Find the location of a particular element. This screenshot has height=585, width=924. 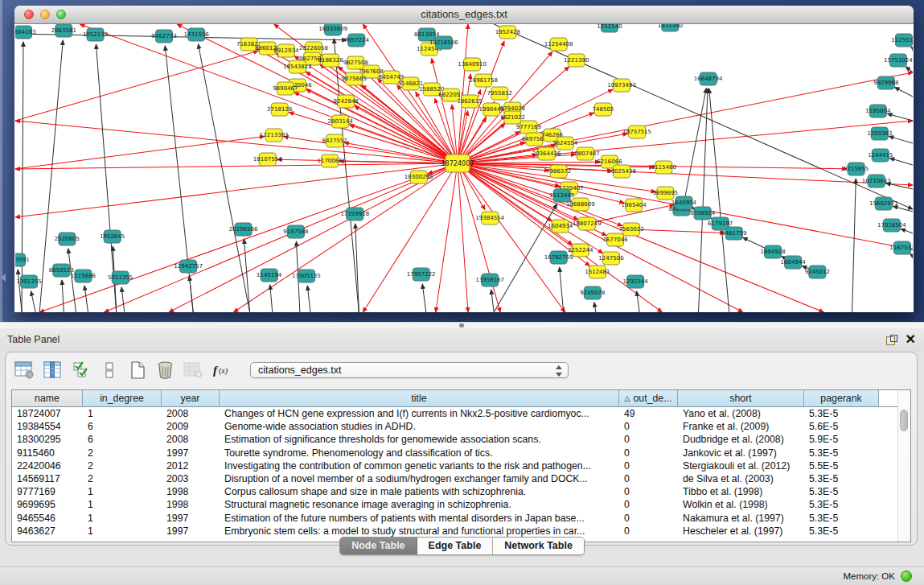

scrollbar-thumb is located at coordinates (904, 420).